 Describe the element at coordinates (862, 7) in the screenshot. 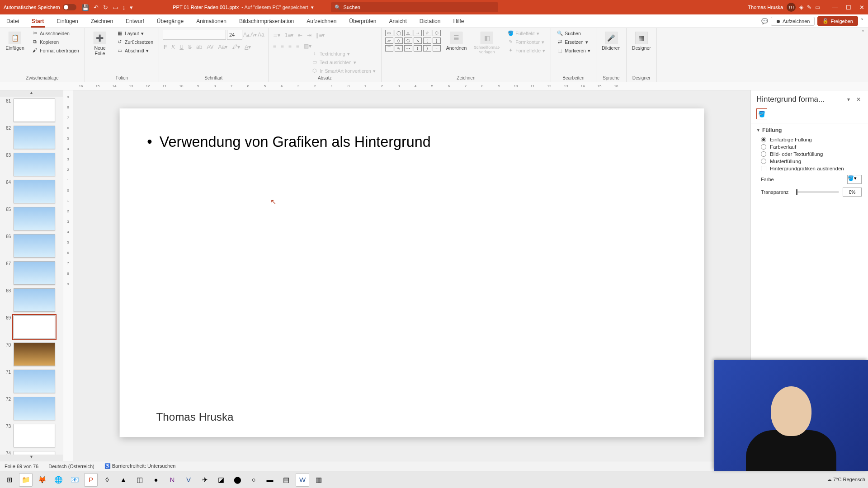

I see `close-icon: ✕` at that location.